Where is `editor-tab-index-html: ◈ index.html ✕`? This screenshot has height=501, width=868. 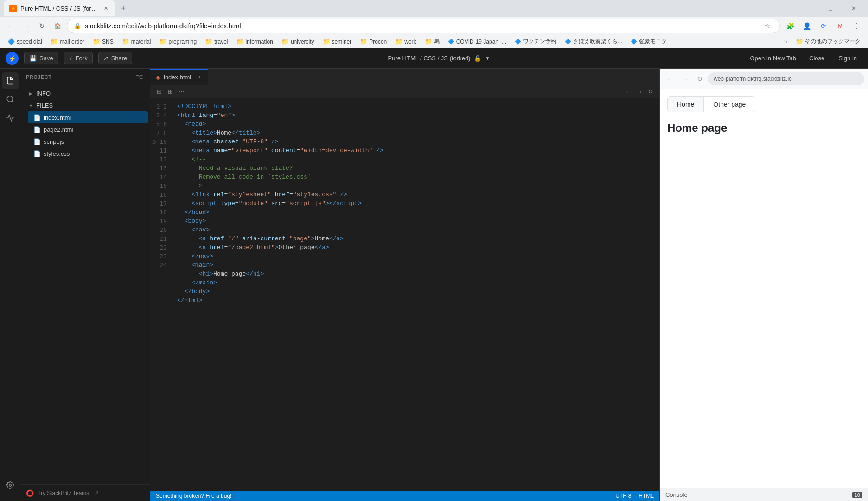
editor-tab-index-html: ◈ index.html ✕ is located at coordinates (179, 77).